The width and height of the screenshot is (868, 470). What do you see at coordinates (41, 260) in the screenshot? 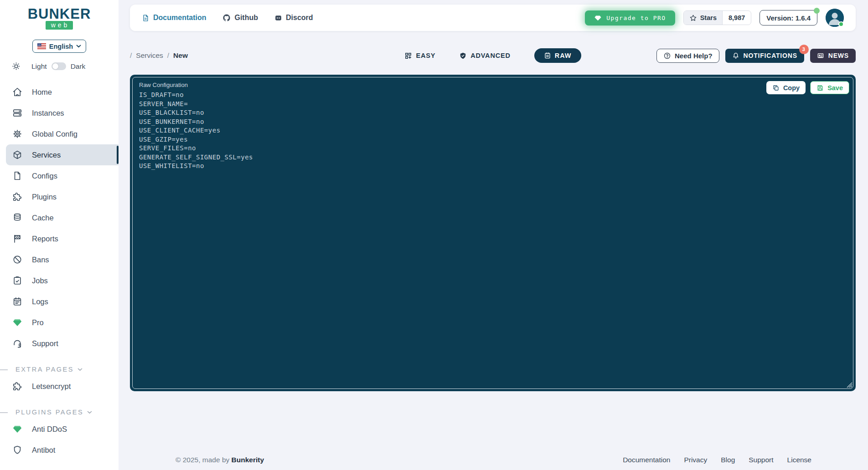
I see `sidebar-item-label: Bans` at bounding box center [41, 260].